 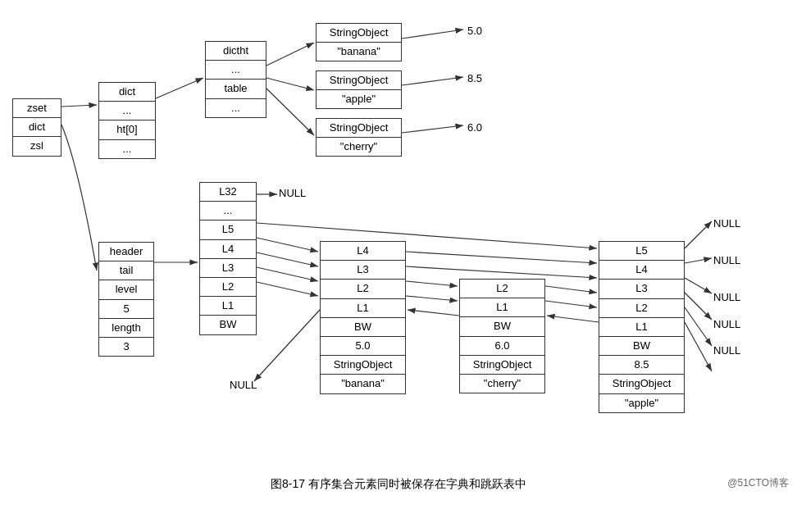 I want to click on dict-box: dict ... ht[0] ..., so click(x=127, y=120).